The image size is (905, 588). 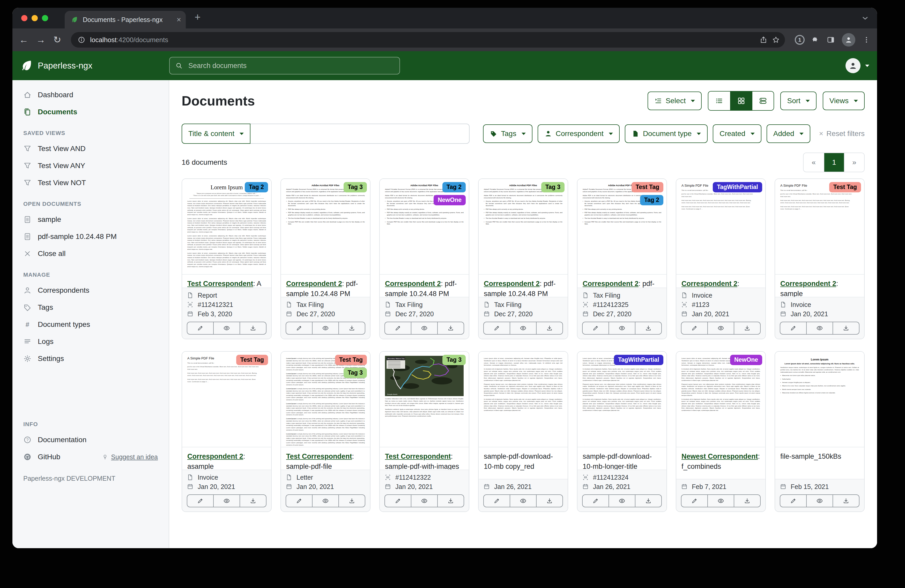 I want to click on browser-profile-avatar, so click(x=849, y=40).